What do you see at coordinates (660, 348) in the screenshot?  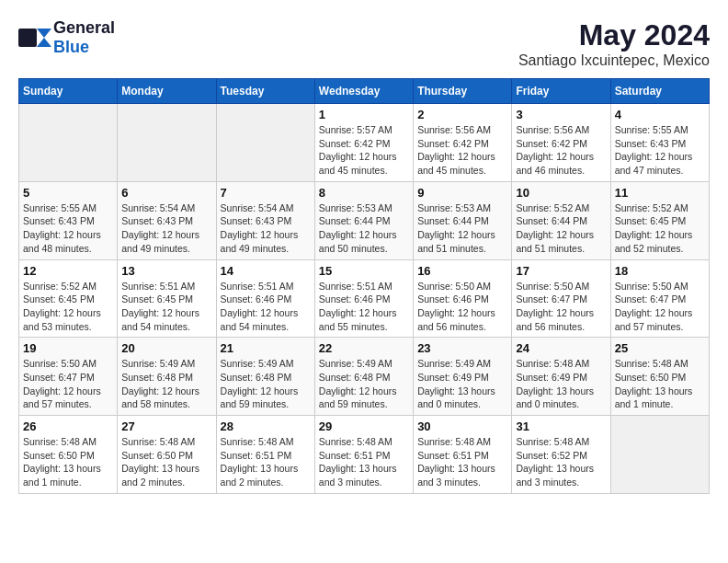 I see `day-number: 25` at bounding box center [660, 348].